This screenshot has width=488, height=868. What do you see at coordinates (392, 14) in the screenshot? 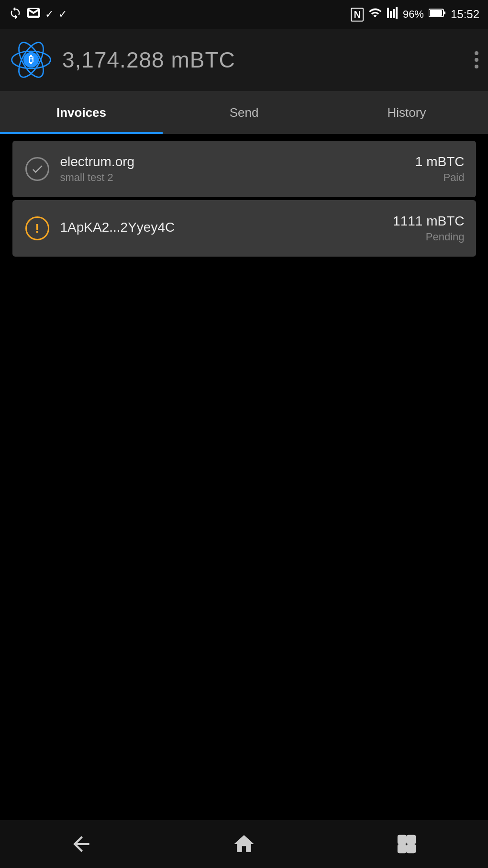
I see `signal-icon` at bounding box center [392, 14].